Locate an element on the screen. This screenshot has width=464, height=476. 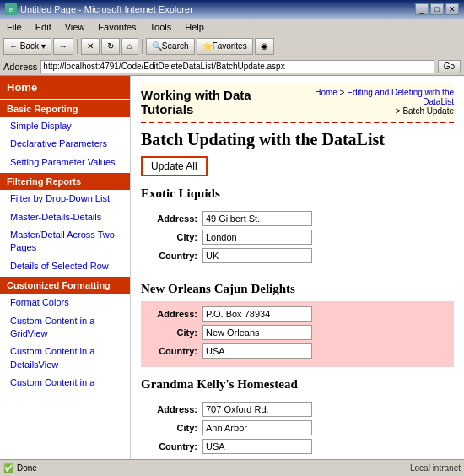
menu-tools: Tools is located at coordinates (161, 27).